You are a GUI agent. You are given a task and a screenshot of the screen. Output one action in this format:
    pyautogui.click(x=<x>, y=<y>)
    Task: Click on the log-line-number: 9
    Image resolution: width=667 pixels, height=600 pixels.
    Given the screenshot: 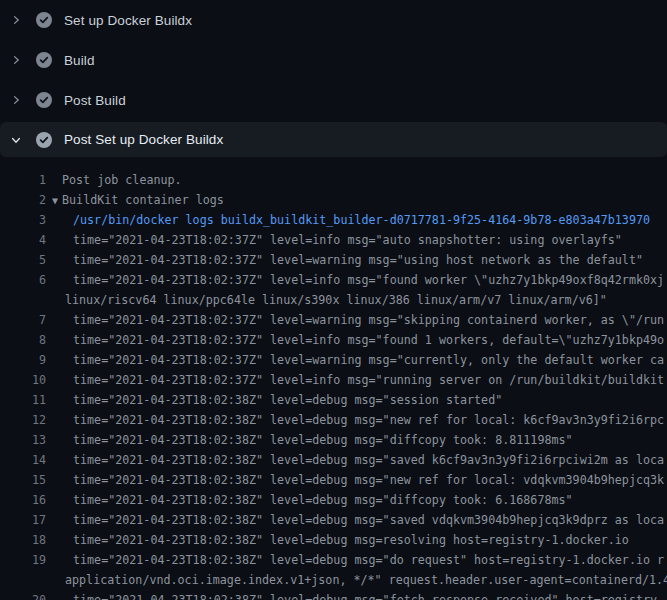 What is the action you would take?
    pyautogui.click(x=23, y=360)
    